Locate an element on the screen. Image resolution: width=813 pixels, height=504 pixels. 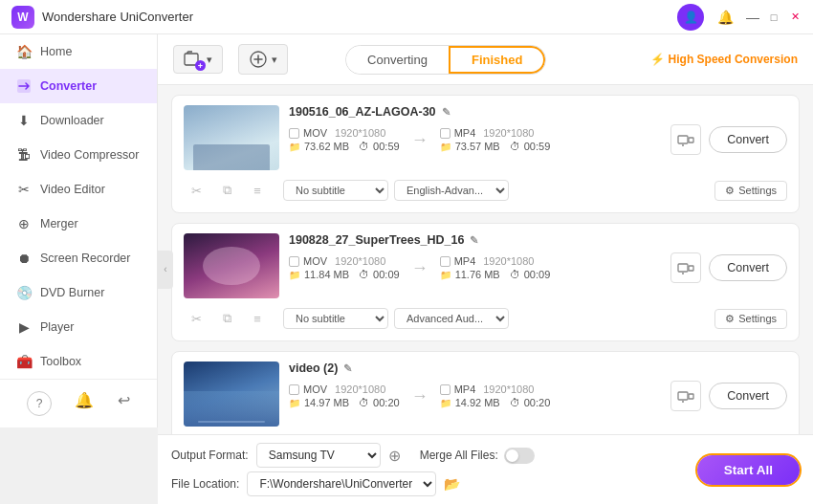
edit-name-icon-2: ✎ is located at coordinates (474, 241).